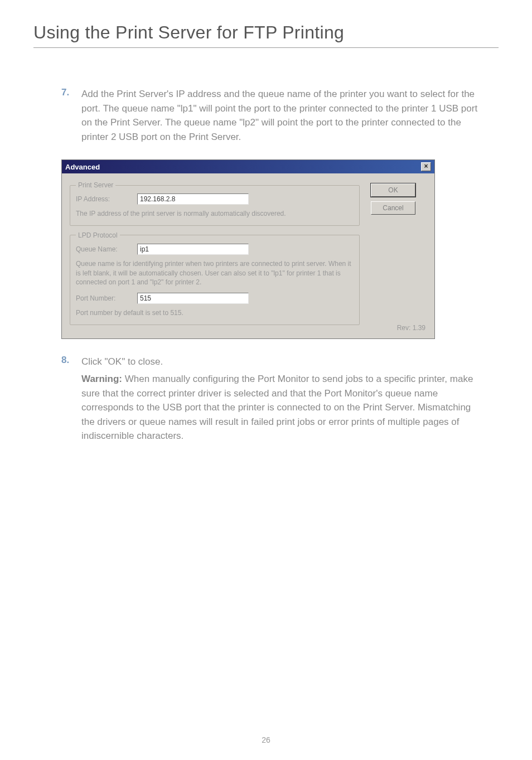 The width and height of the screenshot is (532, 760). I want to click on port-note: Port number by default is set to 515., so click(215, 313).